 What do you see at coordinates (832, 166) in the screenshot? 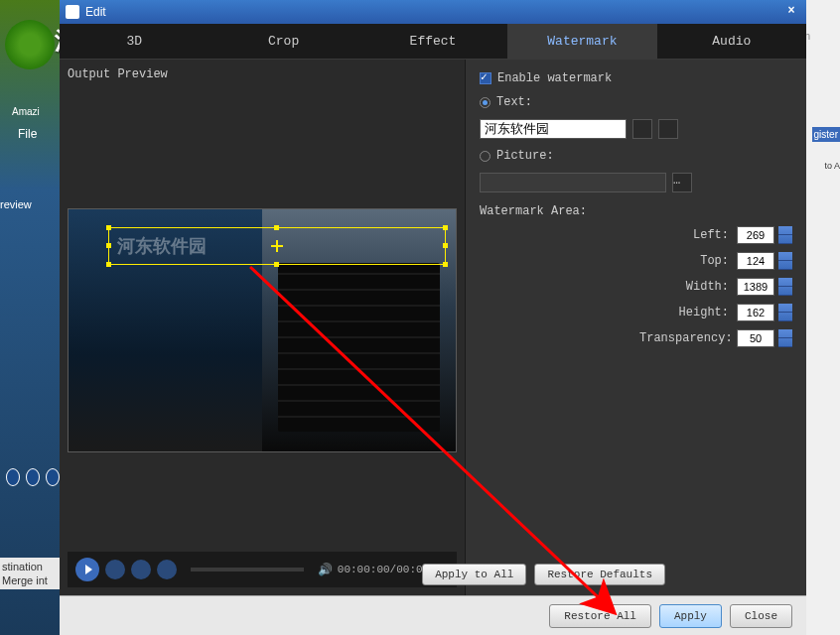
I see `bg-to-a: to A` at bounding box center [832, 166].